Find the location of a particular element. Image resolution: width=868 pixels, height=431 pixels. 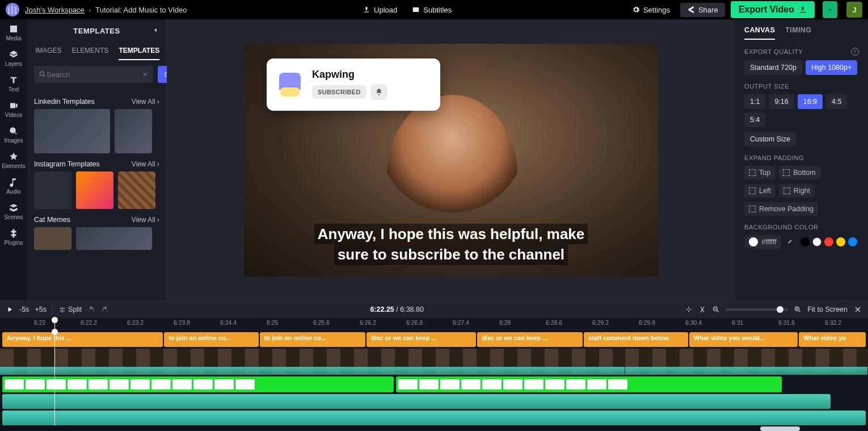

clear-icon is located at coordinates (145, 74).